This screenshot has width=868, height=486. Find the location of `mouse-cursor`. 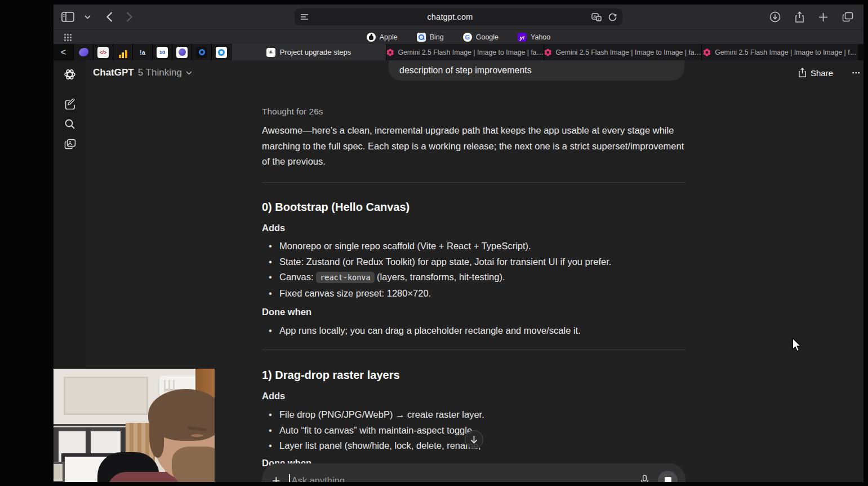

mouse-cursor is located at coordinates (796, 346).